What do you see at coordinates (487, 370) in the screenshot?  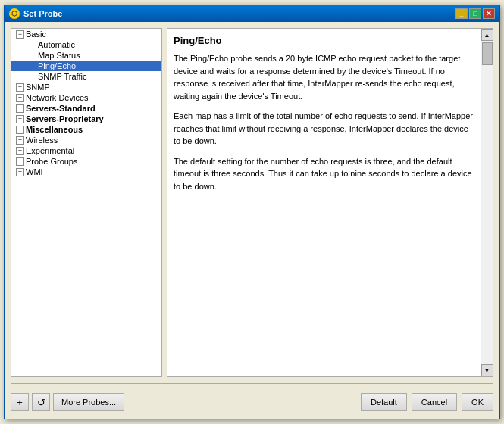 I see `scroll-down-arrow: ▼` at bounding box center [487, 370].